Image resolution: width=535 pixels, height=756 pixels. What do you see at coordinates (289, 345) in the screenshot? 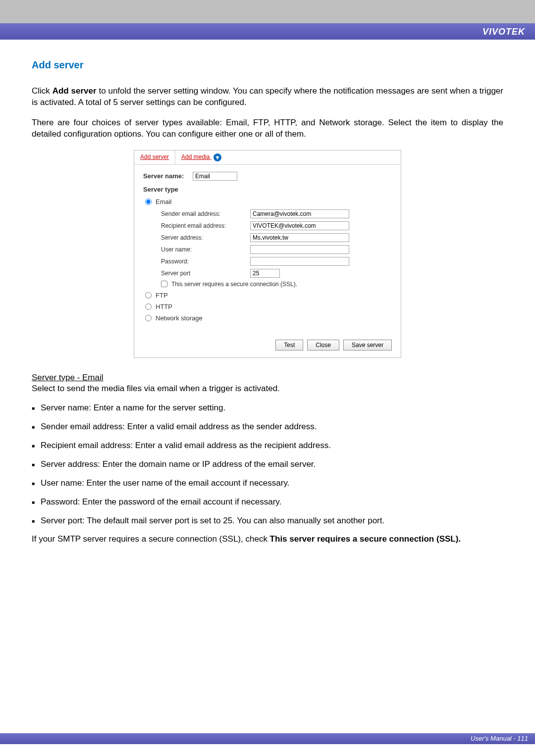
I see `test-button: Test` at bounding box center [289, 345].